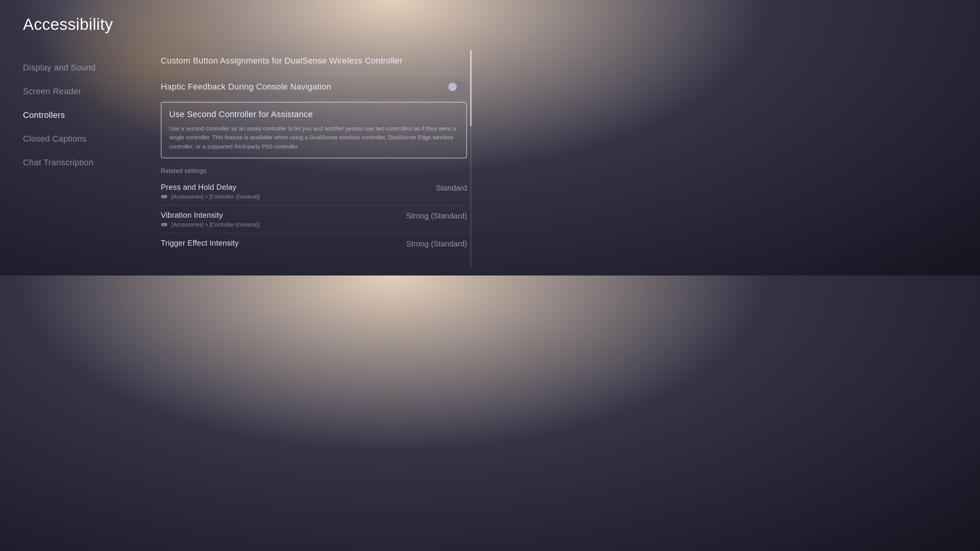  I want to click on use-second-controller-box: Use Second Controller for Assistance Use…, so click(314, 130).